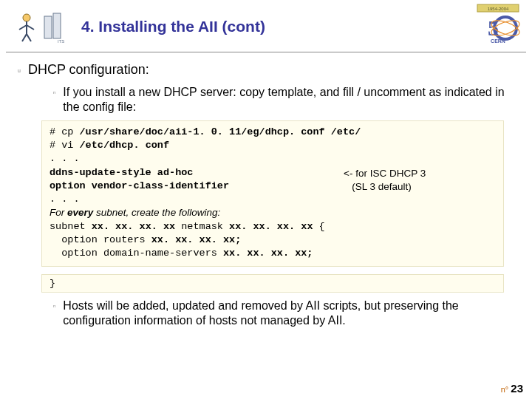 The image size is (532, 399). What do you see at coordinates (80, 213) in the screenshot?
I see `code-text: every` at bounding box center [80, 213].